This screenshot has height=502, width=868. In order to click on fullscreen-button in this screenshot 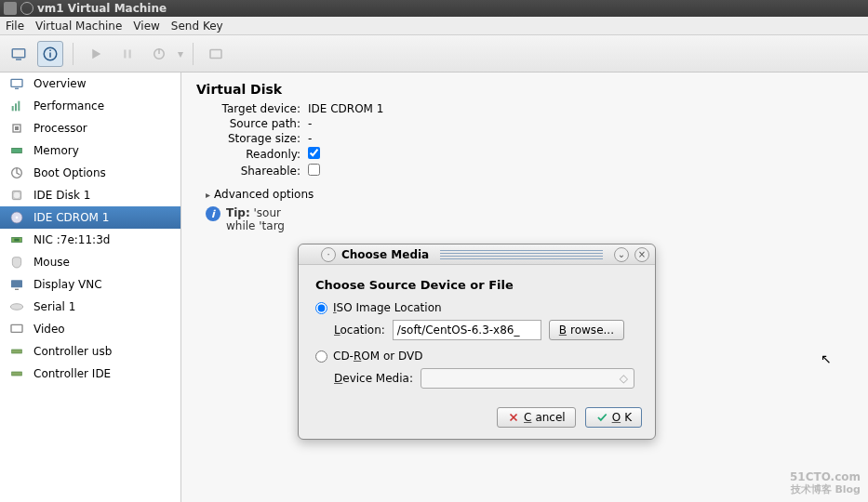, I will do `click(216, 54)`.